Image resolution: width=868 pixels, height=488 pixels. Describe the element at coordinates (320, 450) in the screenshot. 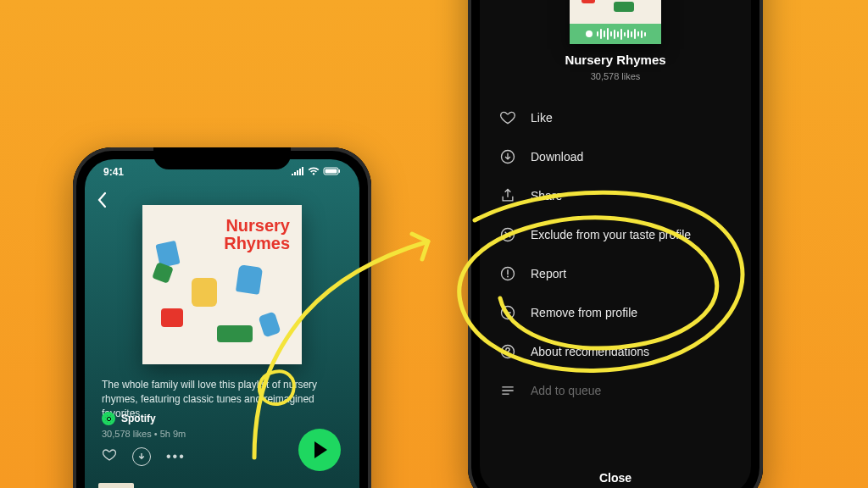

I see `play-button` at that location.